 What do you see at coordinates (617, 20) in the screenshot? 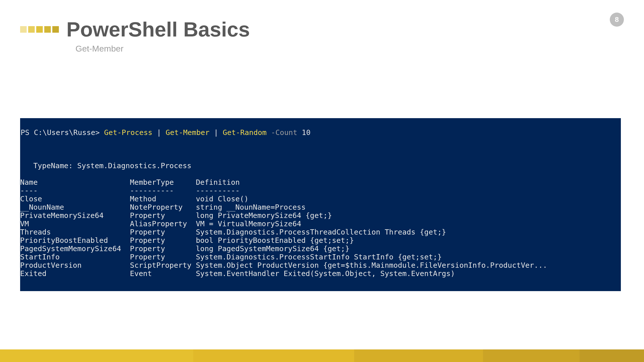
I see `page-number: 8` at bounding box center [617, 20].